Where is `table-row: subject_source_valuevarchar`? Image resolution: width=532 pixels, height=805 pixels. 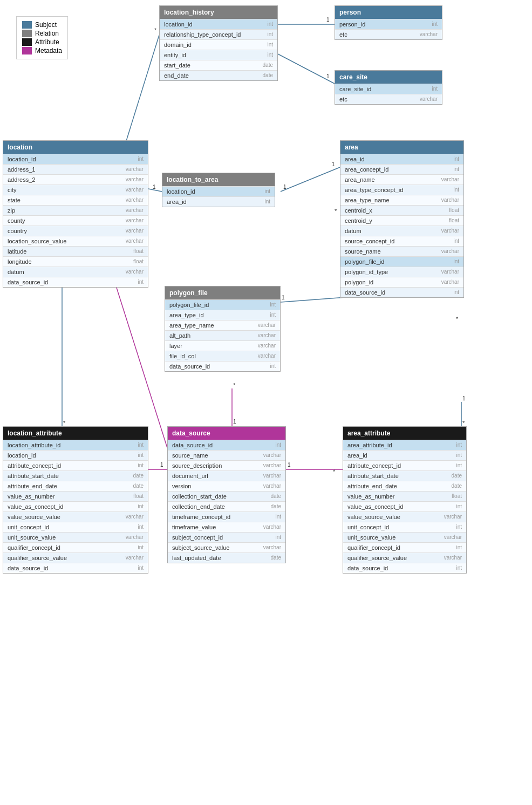
table-row: subject_source_valuevarchar is located at coordinates (227, 547).